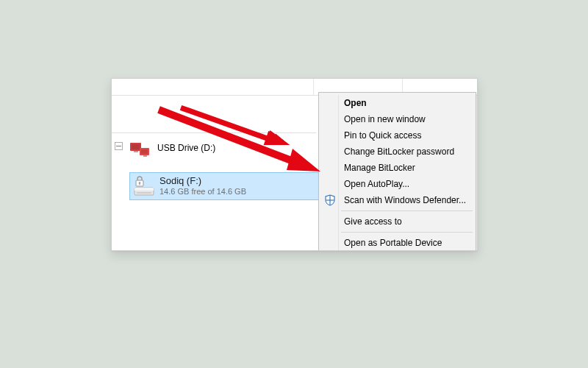 This screenshot has height=368, width=588. Describe the element at coordinates (399, 152) in the screenshot. I see `menu-label-change-bitlocker-pw: Change BitLocker password` at that location.